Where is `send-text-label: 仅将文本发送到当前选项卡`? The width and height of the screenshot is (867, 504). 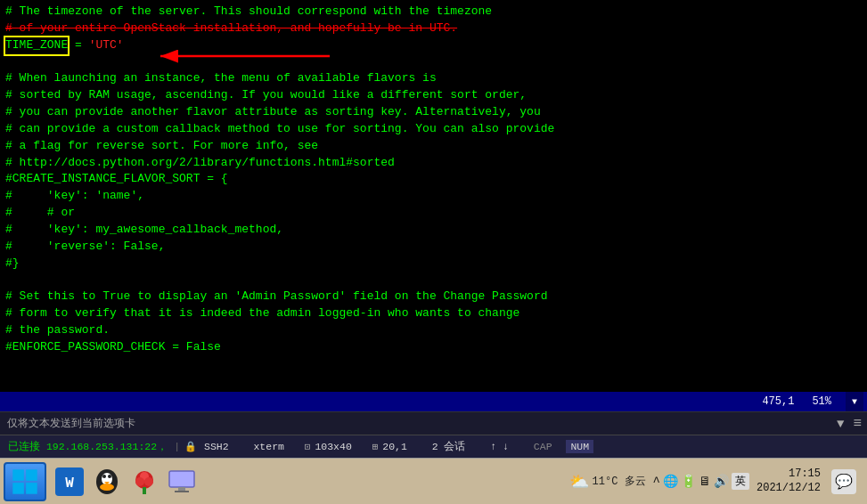 send-text-label: 仅将文本发送到当前选项卡 is located at coordinates (71, 424).